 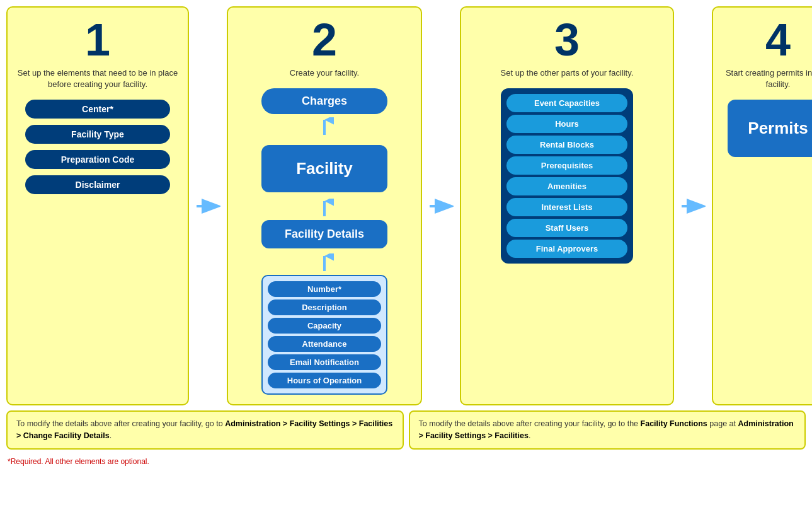 What do you see at coordinates (766, 79) in the screenshot?
I see `step-4-desc: Start creating permits in your facility.` at bounding box center [766, 79].